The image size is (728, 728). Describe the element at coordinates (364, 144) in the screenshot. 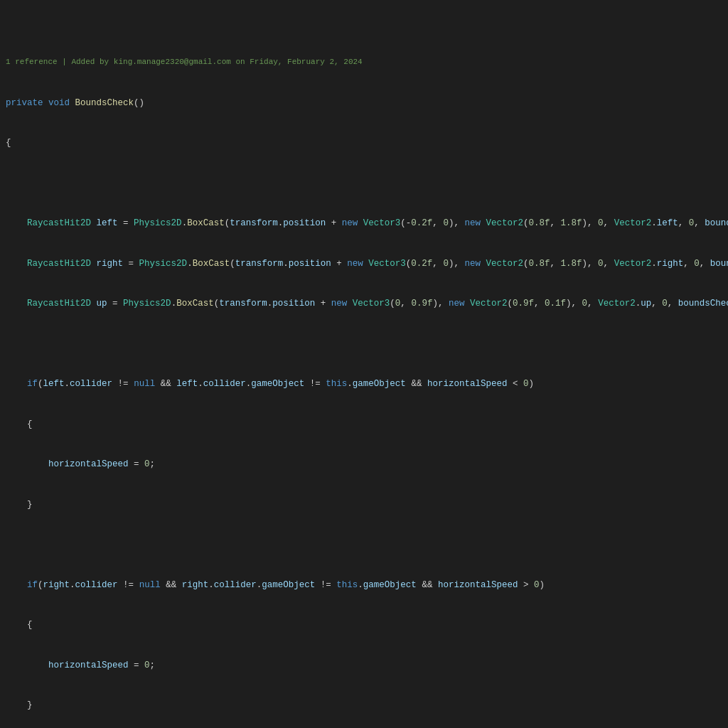

I see `open-brace-1: {` at that location.